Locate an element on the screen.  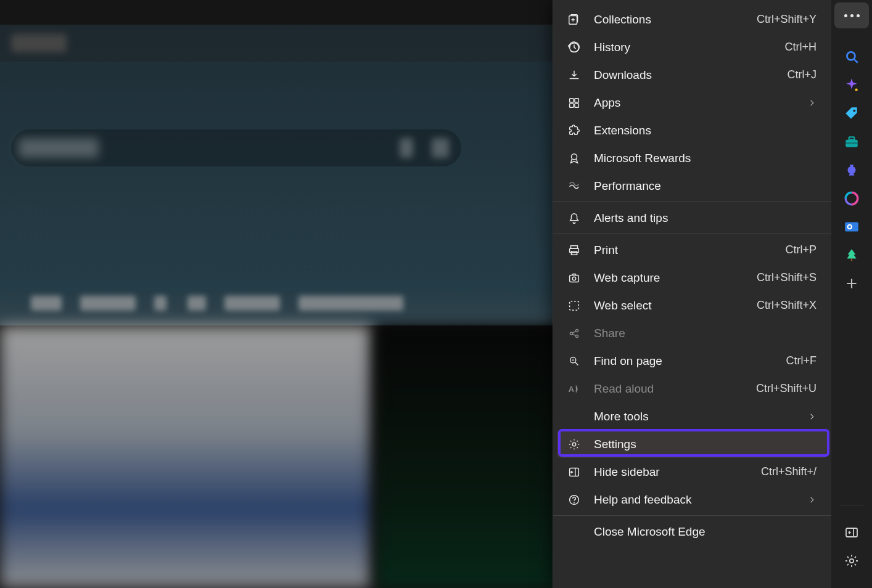
menu-item-alerts-and-tips: Alerts and tips is located at coordinates (692, 218).